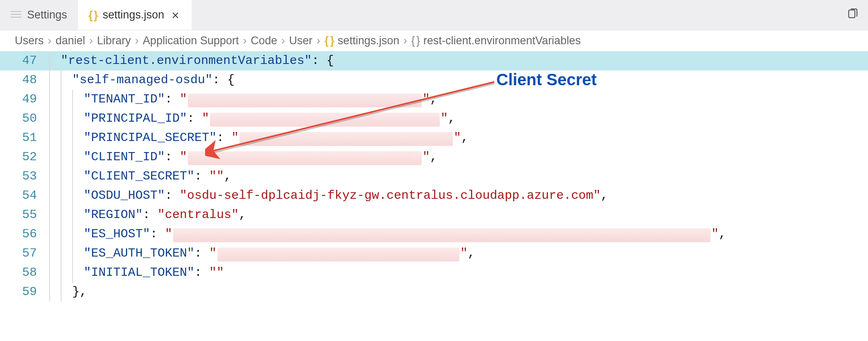 The width and height of the screenshot is (868, 341). I want to click on line-number: 54, so click(25, 196).